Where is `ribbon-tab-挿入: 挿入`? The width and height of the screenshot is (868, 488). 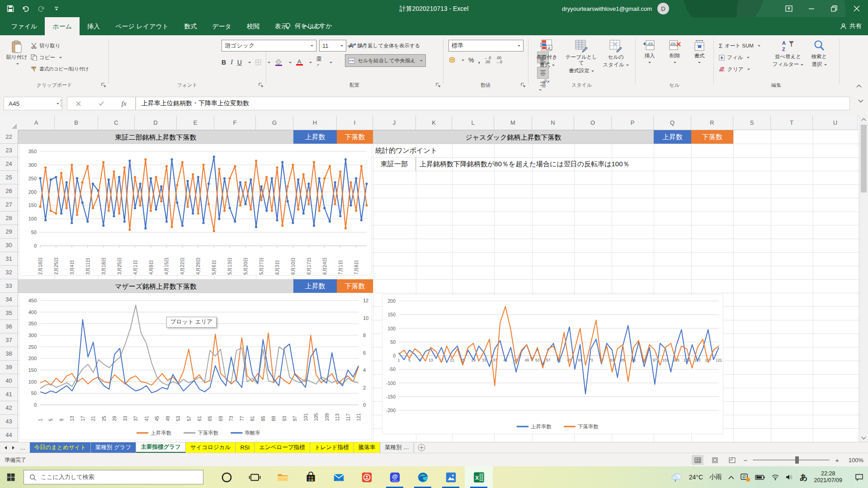 ribbon-tab-挿入: 挿入 is located at coordinates (94, 26).